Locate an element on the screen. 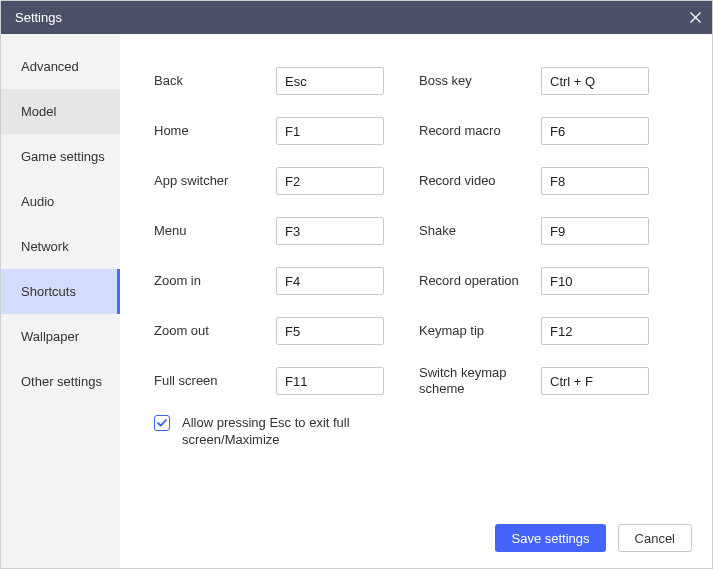 Image resolution: width=713 pixels, height=569 pixels. shortcut-input-keymap-tip is located at coordinates (595, 331).